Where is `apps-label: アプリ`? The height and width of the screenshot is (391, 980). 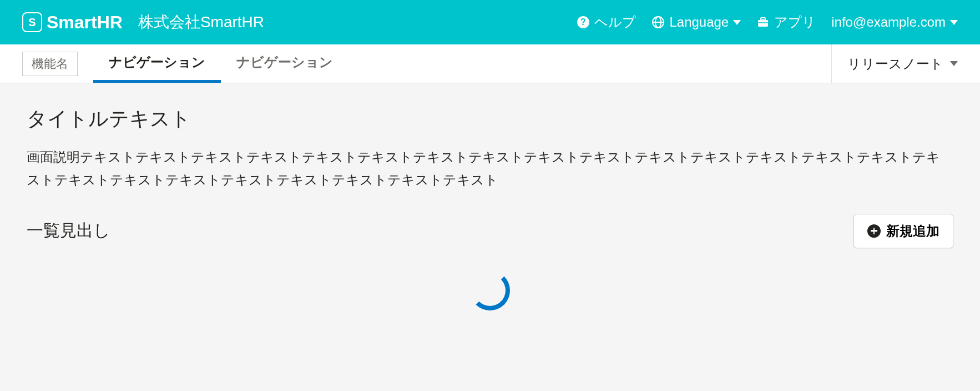 apps-label: アプリ is located at coordinates (795, 22).